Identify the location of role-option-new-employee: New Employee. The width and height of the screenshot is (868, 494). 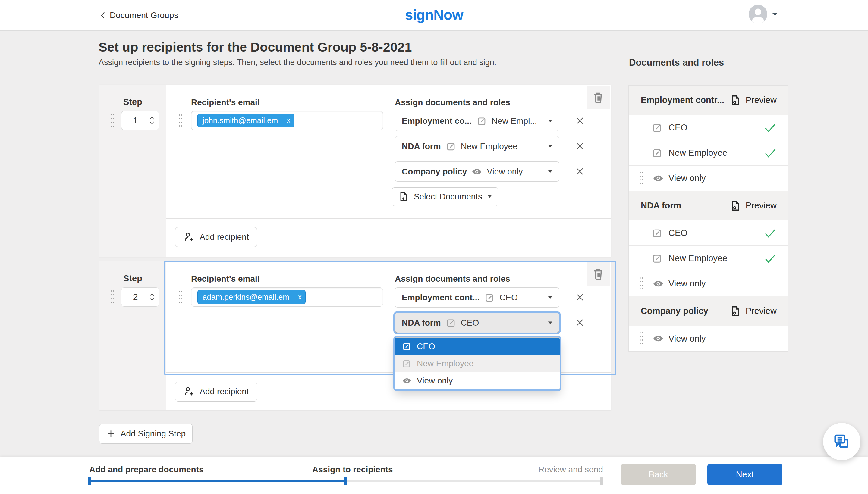
(477, 363).